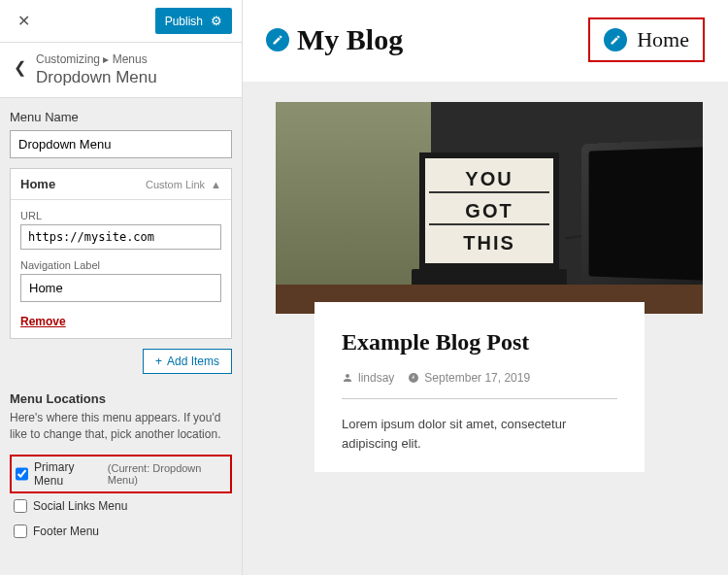 Image resolution: width=728 pixels, height=575 pixels. I want to click on breadcrumb: Customizing ▸ Menus, so click(97, 59).